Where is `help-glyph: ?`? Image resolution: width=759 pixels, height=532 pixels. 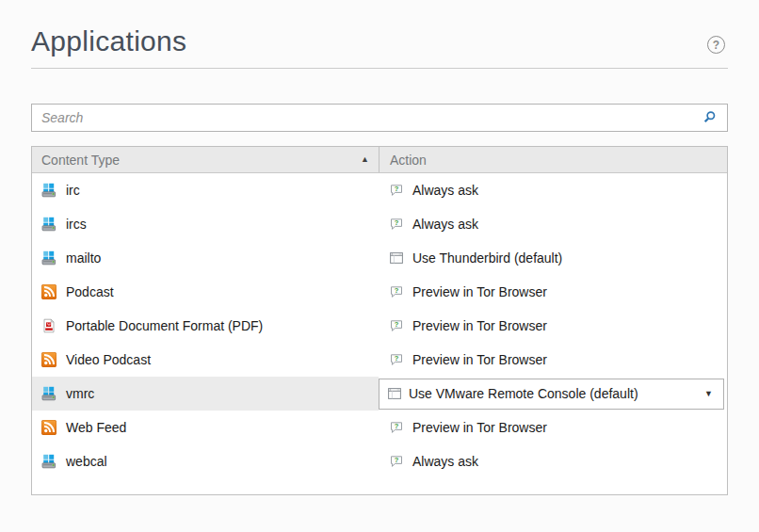 help-glyph: ? is located at coordinates (716, 45).